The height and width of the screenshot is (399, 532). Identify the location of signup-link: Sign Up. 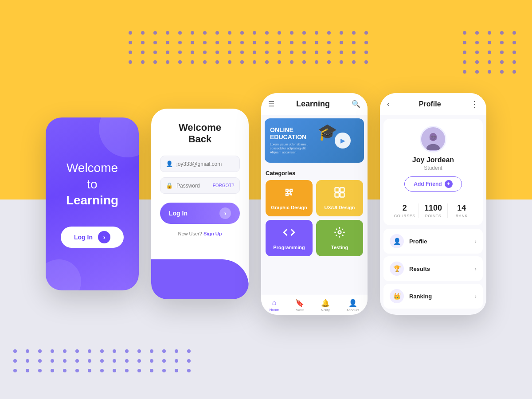
(213, 234).